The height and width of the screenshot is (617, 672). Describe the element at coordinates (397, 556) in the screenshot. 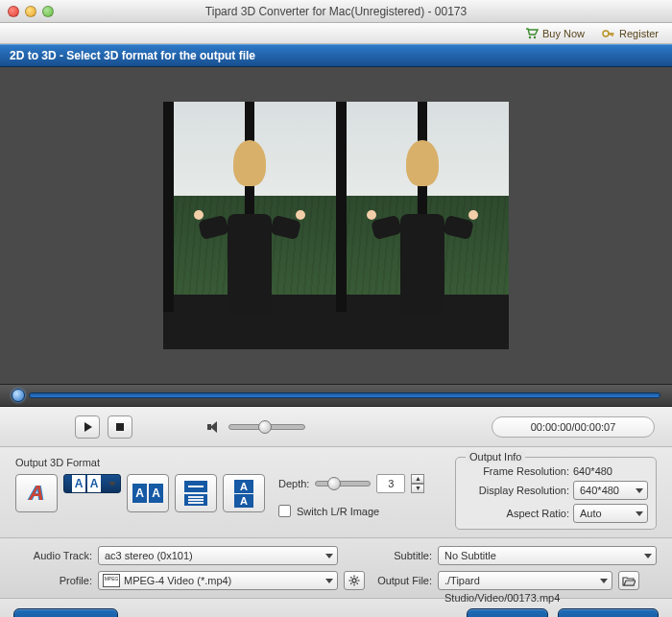

I see `subtitle-label: Subtitle:` at that location.